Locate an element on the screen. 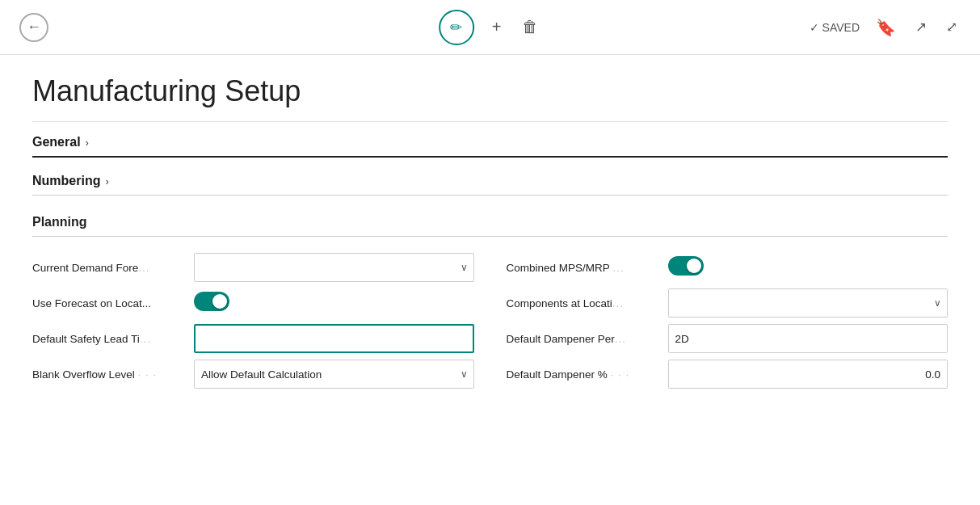 The width and height of the screenshot is (980, 505). planning-section-header: Planning is located at coordinates (490, 226).